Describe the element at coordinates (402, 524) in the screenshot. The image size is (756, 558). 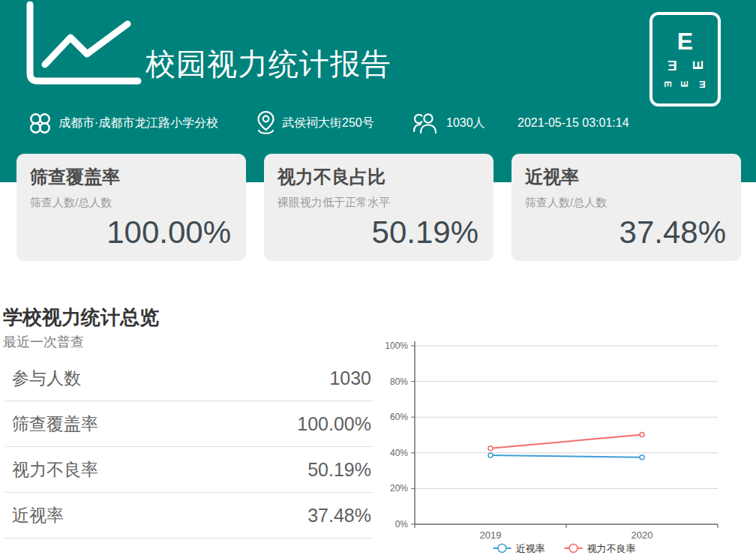
I see `svg-text: 0%` at that location.